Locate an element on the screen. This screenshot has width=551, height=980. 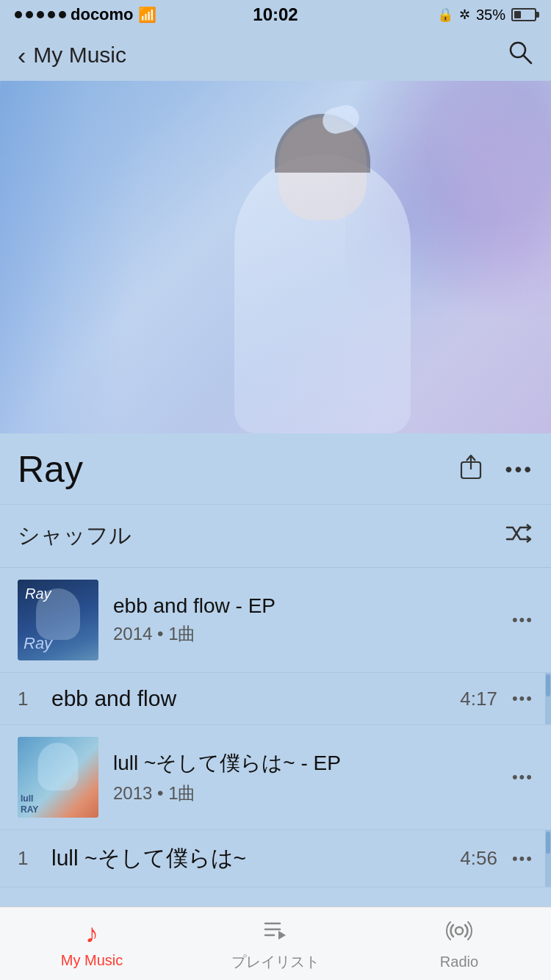
shuffle-icon is located at coordinates (518, 536).